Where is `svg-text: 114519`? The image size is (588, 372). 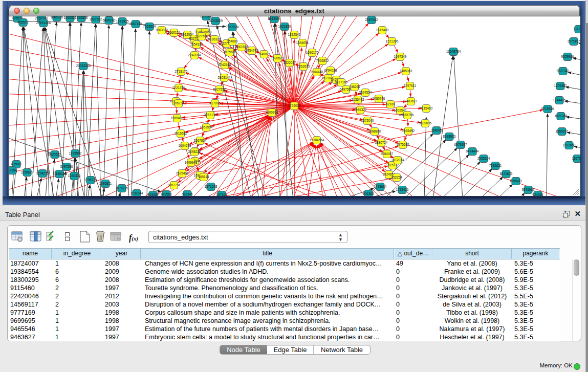
svg-text: 114519 is located at coordinates (59, 174).